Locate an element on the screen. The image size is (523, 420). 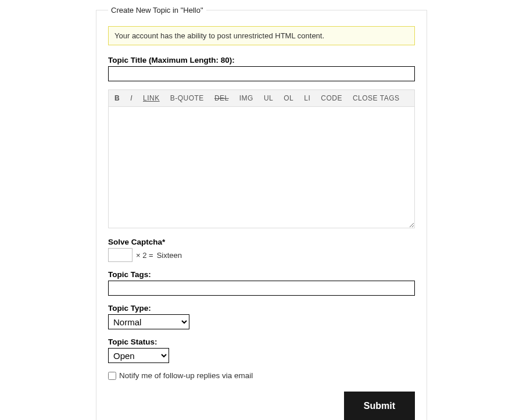
topic-tags-label: Topic Tags: is located at coordinates (262, 274).